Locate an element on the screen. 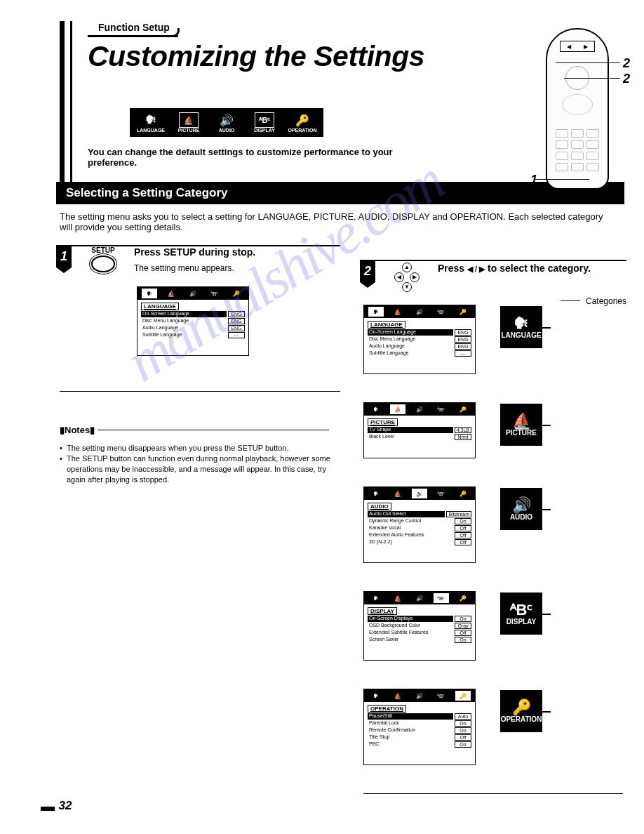 This screenshot has width=644, height=834. operation-icon: 🔑OPERATION is located at coordinates (521, 711).